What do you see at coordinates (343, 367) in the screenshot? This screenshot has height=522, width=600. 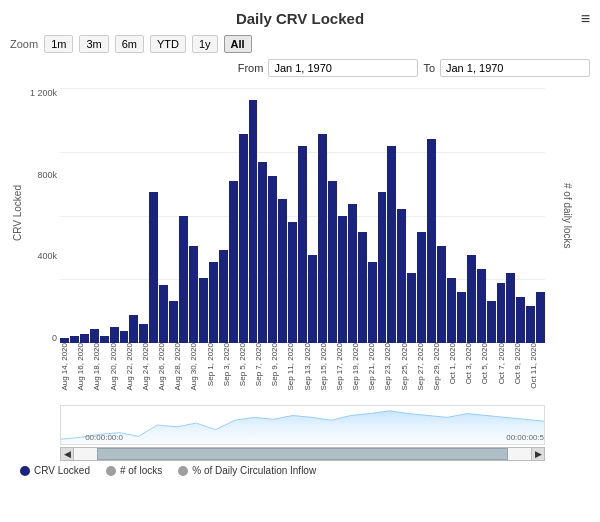 I see `x-label: Sep 17, 2020` at bounding box center [343, 367].